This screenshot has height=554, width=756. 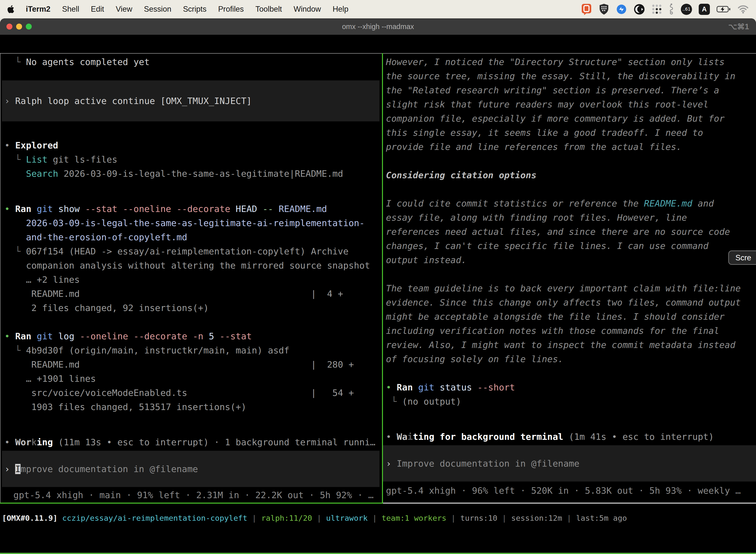 What do you see at coordinates (639, 9) in the screenshot?
I see `crescent-app-icon` at bounding box center [639, 9].